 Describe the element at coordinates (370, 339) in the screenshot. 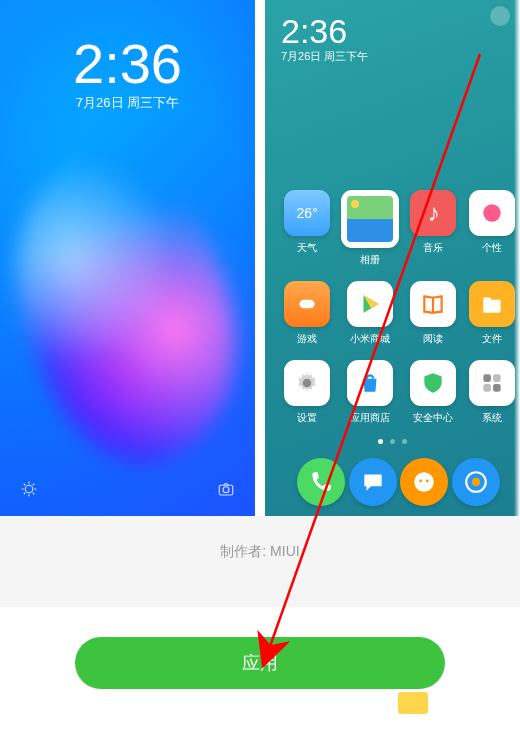

I see `app-label: 小米商城` at that location.